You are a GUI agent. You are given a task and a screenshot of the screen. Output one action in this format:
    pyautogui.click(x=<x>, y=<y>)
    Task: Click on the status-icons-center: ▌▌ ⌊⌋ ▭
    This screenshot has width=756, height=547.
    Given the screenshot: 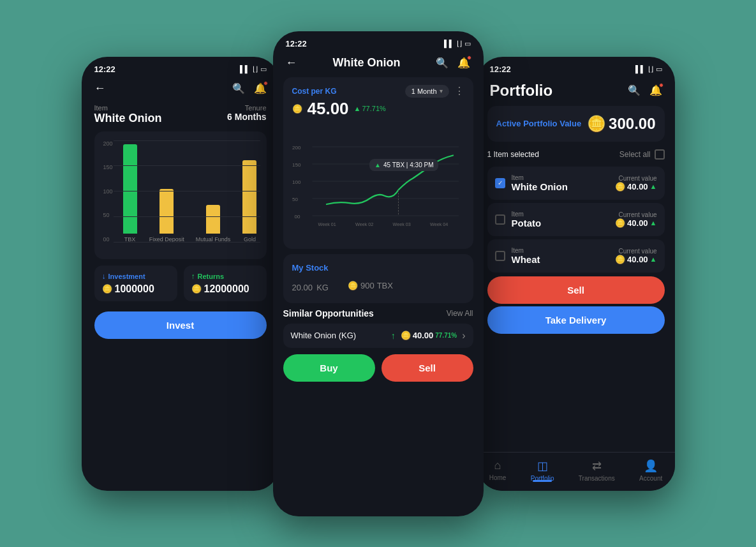 What is the action you would take?
    pyautogui.click(x=457, y=43)
    